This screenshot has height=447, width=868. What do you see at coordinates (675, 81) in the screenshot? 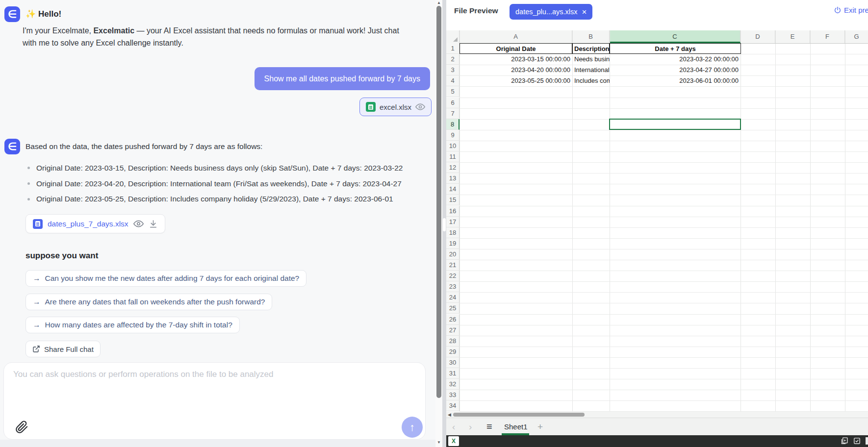
I see `cell-C4: 2023-06-01 00:00:00` at bounding box center [675, 81].